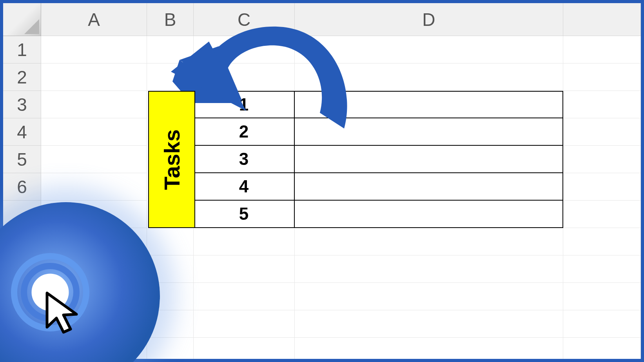 The height and width of the screenshot is (362, 644). What do you see at coordinates (244, 214) in the screenshot?
I see `cell-C7: 5` at bounding box center [244, 214].